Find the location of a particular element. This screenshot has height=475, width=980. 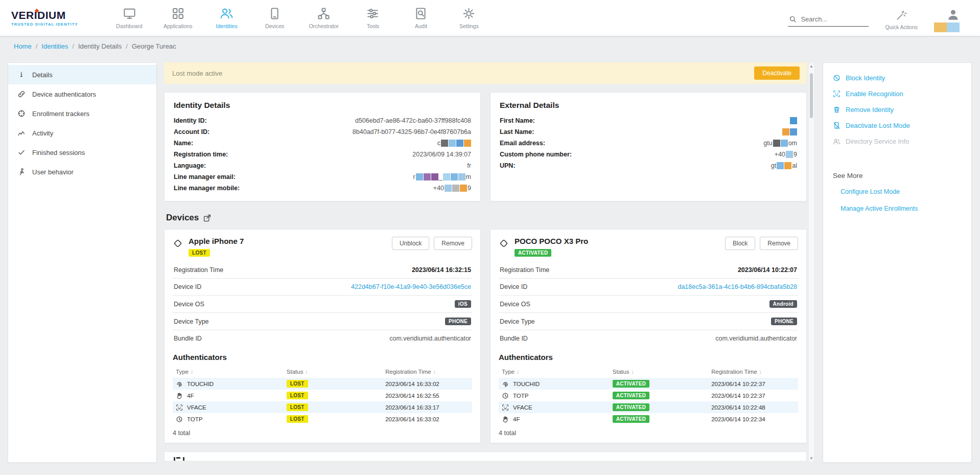

link-manage-active-enrollments: Manage Active Enrollments is located at coordinates (901, 209).